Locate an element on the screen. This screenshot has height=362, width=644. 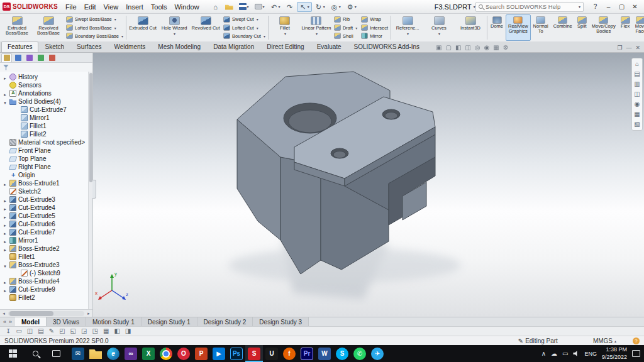
ribbon-button: Linear Pattern is located at coordinates (316, 28).